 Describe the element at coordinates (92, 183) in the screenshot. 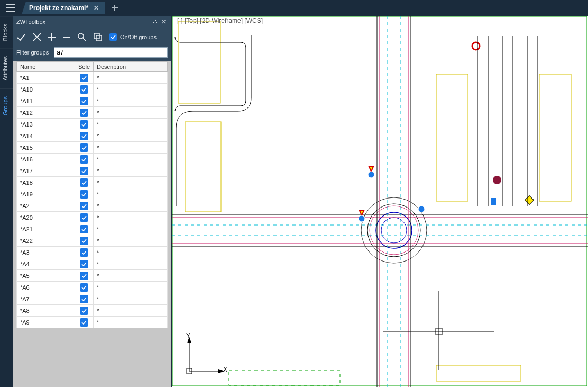

I see `table-row: *A18*` at that location.